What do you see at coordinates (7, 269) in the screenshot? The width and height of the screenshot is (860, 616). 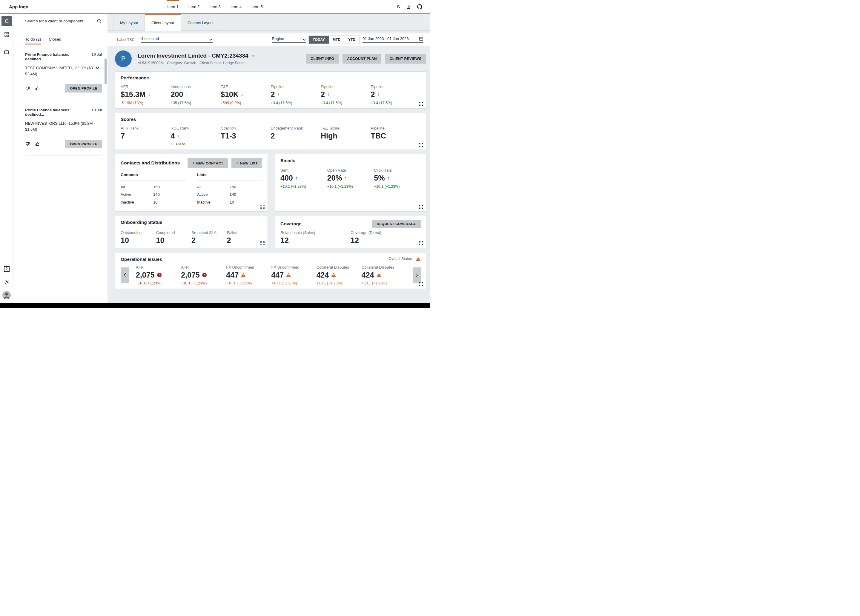 I see `help-icon: ?` at bounding box center [7, 269].